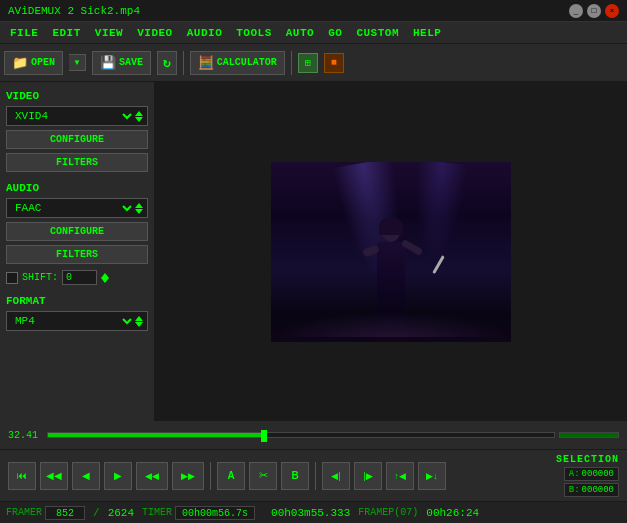  I want to click on arrow-up-icon, so click(139, 114).